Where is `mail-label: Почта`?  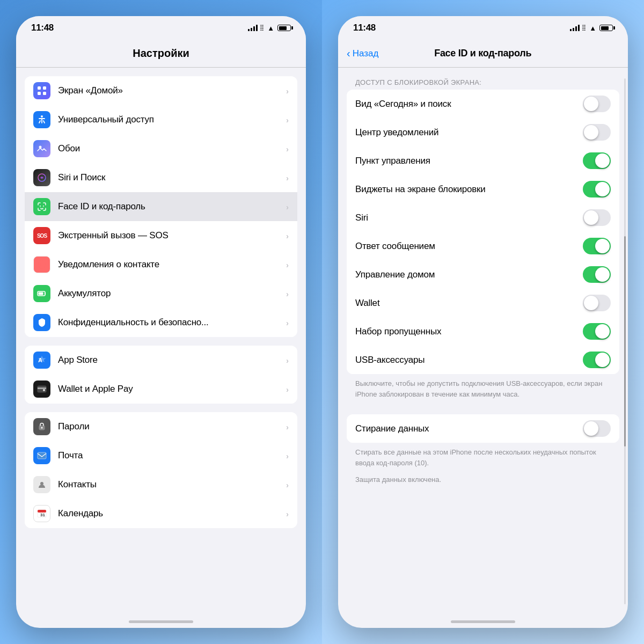 mail-label: Почта is located at coordinates (169, 456).